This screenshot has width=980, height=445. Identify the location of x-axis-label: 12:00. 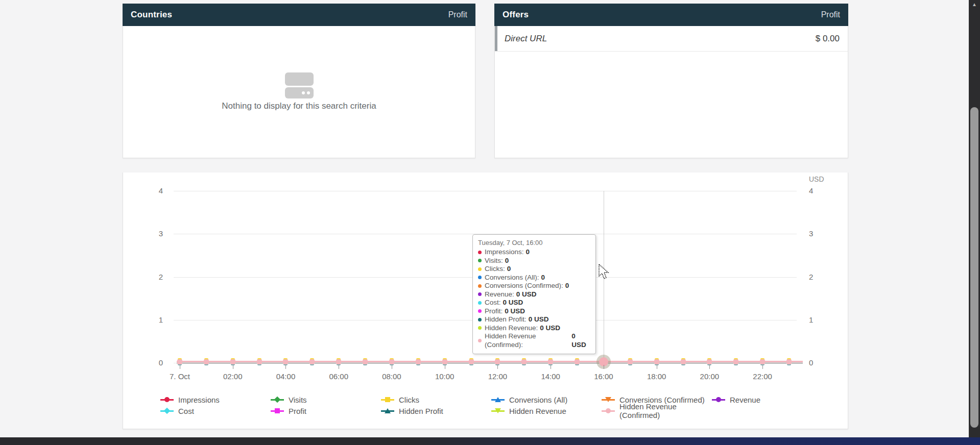
(497, 377).